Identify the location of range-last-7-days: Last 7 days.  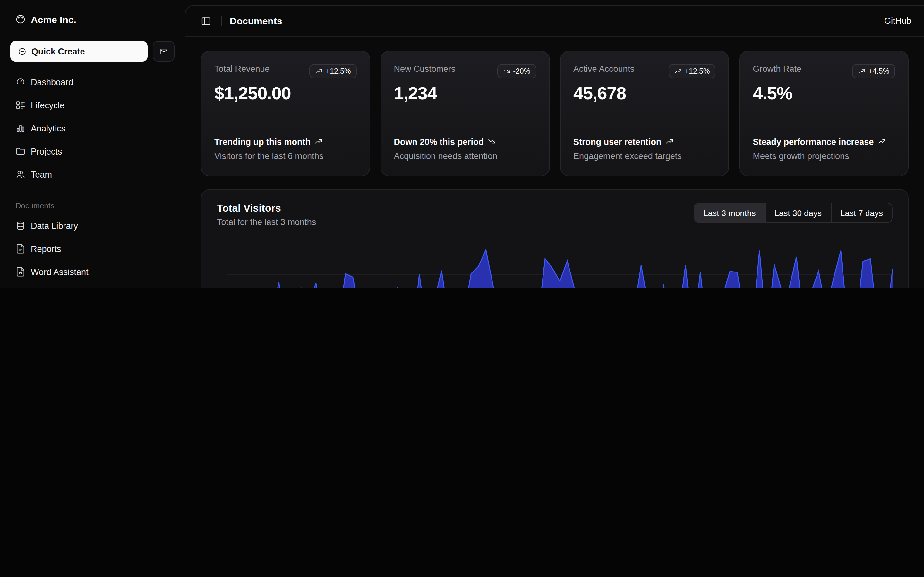
(861, 213).